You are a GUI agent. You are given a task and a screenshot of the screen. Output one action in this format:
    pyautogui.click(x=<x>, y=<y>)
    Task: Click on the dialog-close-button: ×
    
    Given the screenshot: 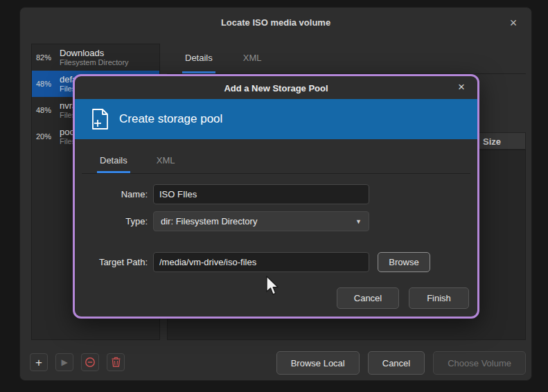 What is the action you would take?
    pyautogui.click(x=461, y=87)
    